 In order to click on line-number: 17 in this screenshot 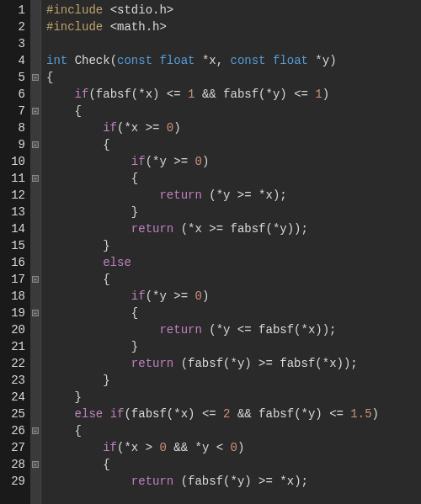, I will do `click(13, 279)`.